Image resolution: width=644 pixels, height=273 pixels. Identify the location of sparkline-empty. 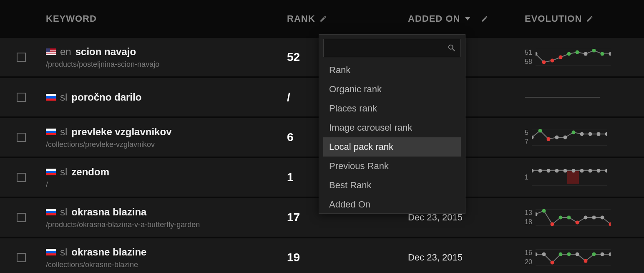
(562, 97).